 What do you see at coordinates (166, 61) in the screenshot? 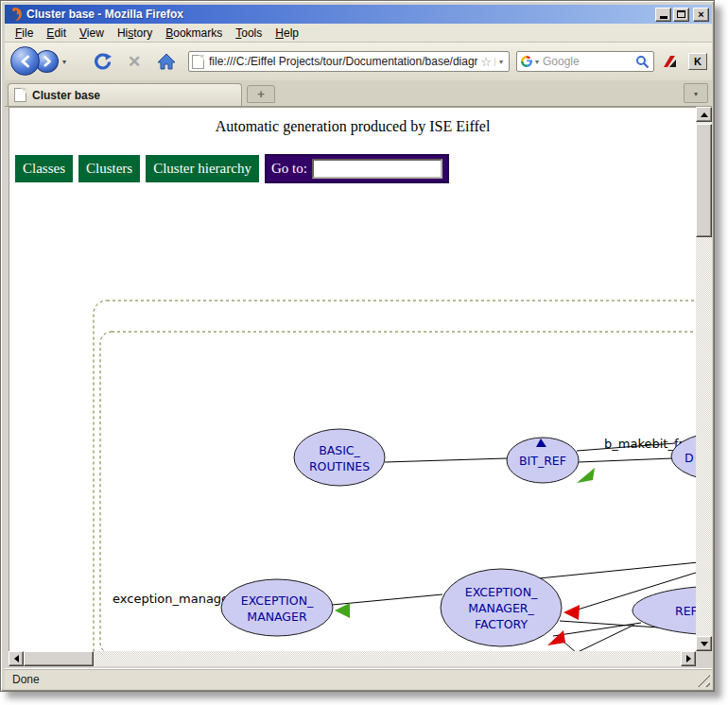
I see `home-icon` at bounding box center [166, 61].